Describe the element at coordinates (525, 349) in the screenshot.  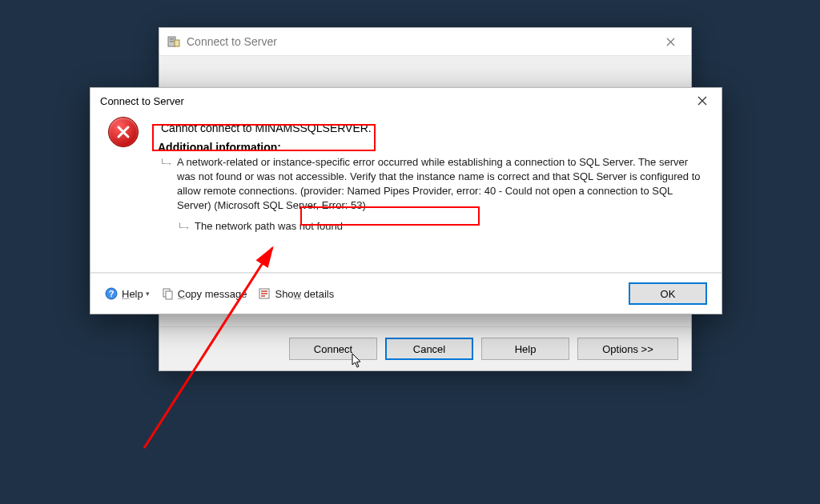
I see `help-button: Help` at that location.